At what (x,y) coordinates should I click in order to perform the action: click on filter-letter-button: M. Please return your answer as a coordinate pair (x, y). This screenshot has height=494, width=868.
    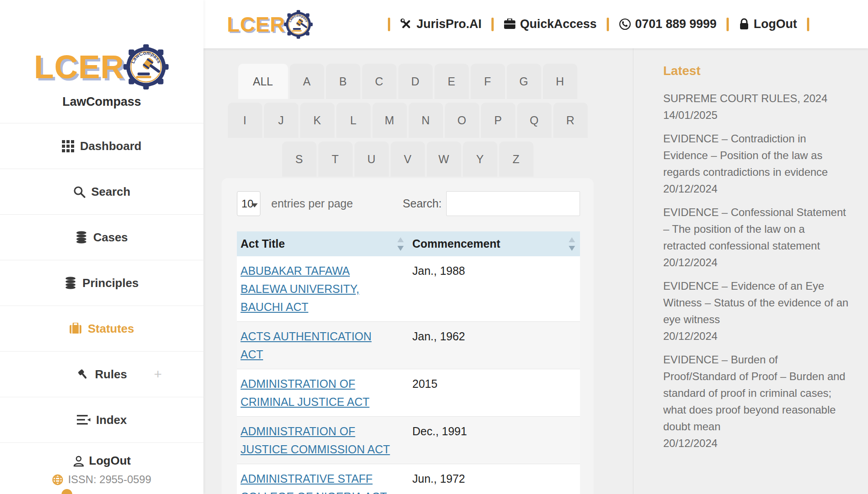
    Looking at the image, I should click on (390, 120).